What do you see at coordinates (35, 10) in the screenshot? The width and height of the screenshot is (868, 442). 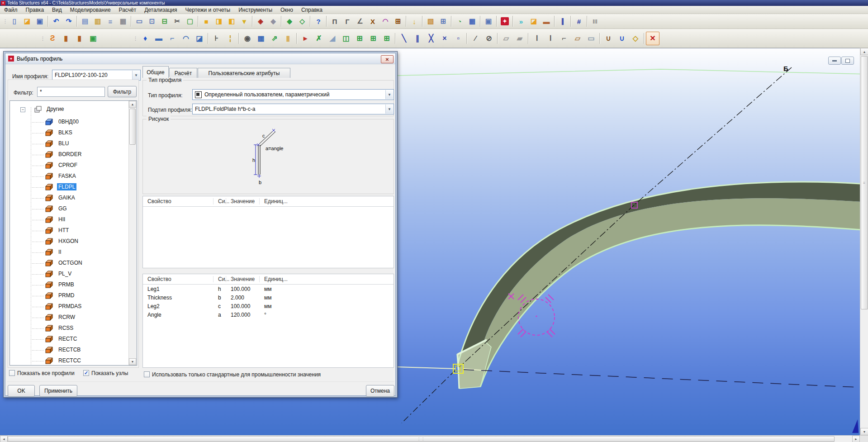 I see `menu-2: Правка` at bounding box center [35, 10].